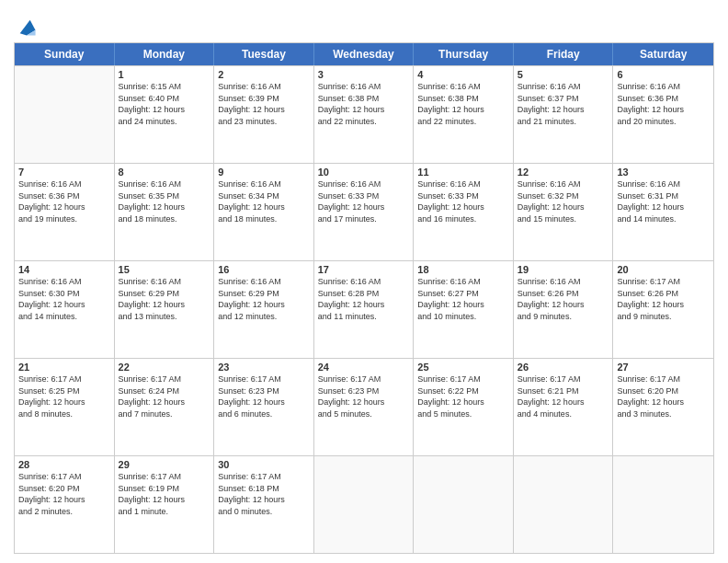  I want to click on header, so click(364, 23).